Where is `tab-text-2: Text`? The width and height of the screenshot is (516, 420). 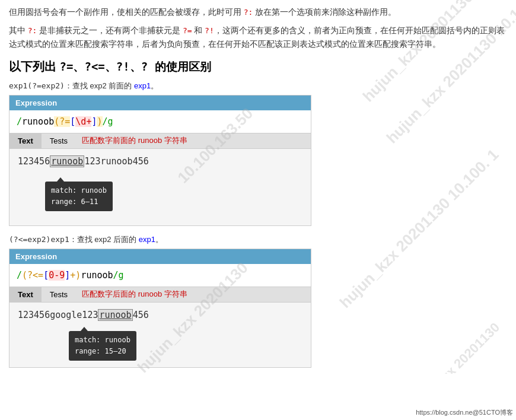
tab-text-2: Text is located at coordinates (26, 294).